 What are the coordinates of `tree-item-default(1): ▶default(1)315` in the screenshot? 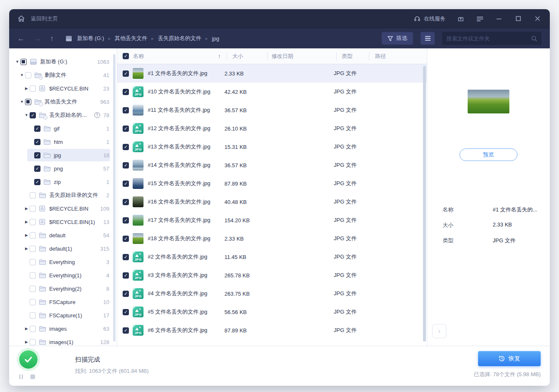 It's located at (63, 249).